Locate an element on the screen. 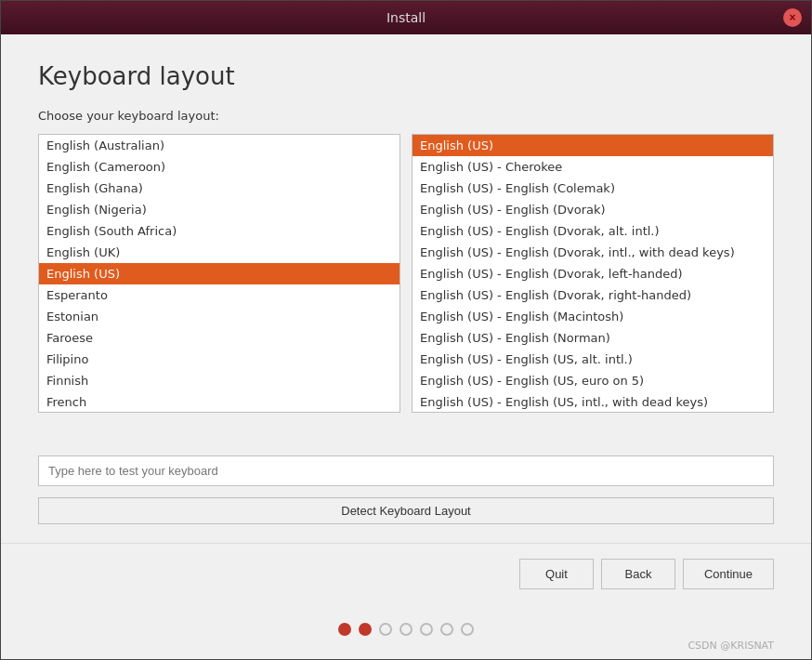  list-item: English (UK) is located at coordinates (219, 253).